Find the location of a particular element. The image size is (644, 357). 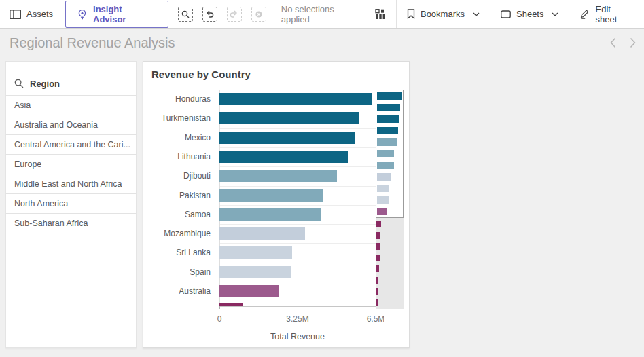

category-label: Turkmenistan is located at coordinates (177, 118).